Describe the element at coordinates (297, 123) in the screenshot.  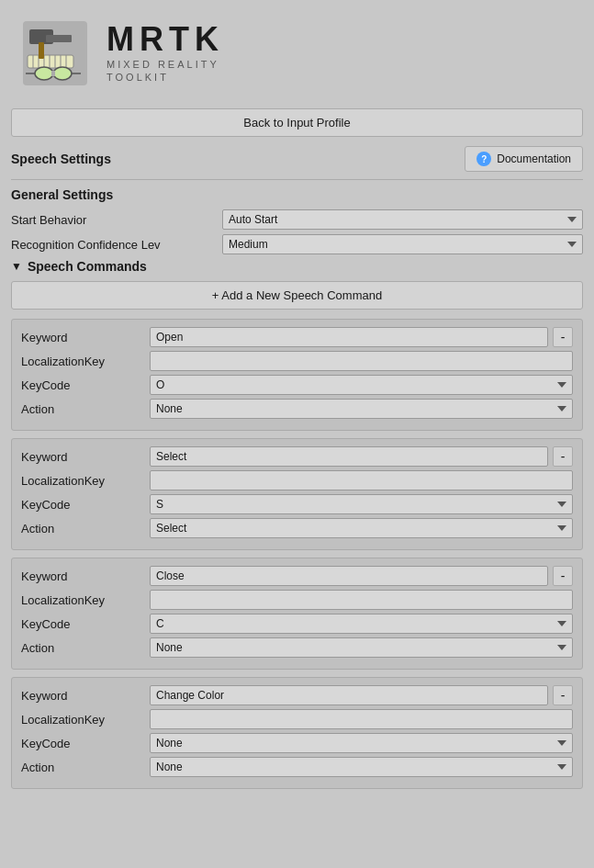
I see `back-to-input-profile-button: Back to Input Profile` at that location.